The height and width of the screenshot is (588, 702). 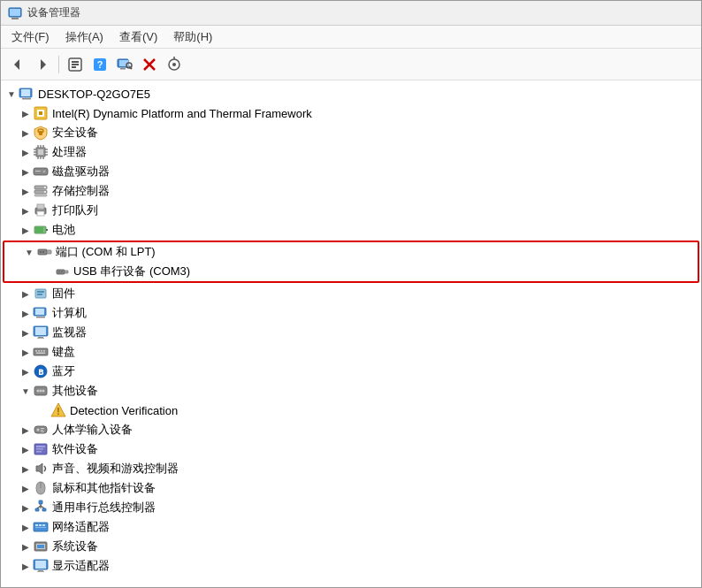 I want to click on title-bar-text: 设备管理器, so click(x=54, y=12).